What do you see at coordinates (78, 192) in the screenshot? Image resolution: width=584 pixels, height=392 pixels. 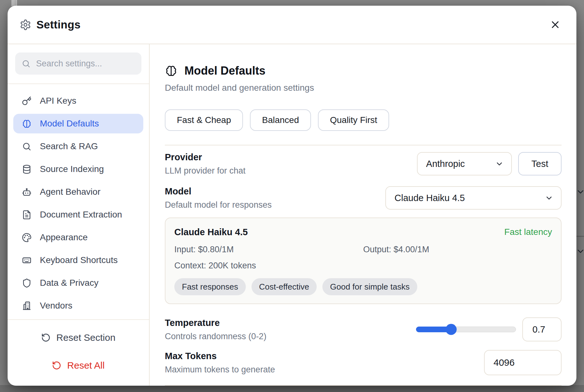 I see `sidebar-item: Agent Behavior` at bounding box center [78, 192].